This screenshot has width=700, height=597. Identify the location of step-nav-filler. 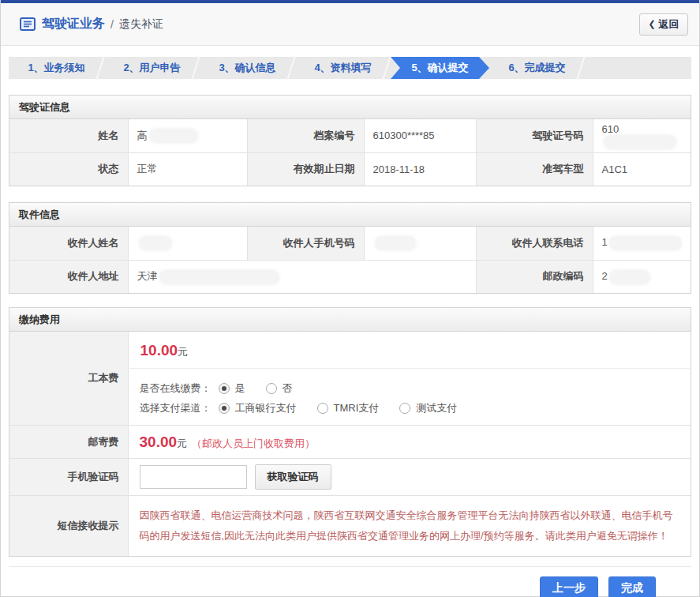
(638, 68).